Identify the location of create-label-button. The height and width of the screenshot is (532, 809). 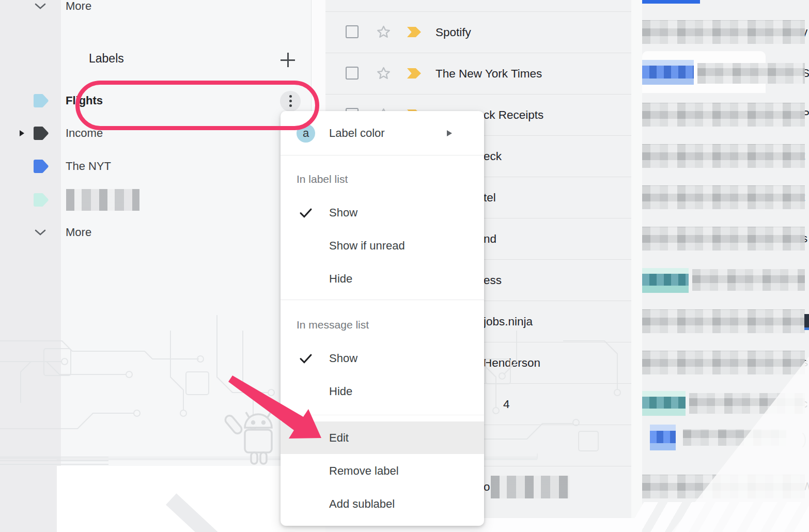
(288, 60).